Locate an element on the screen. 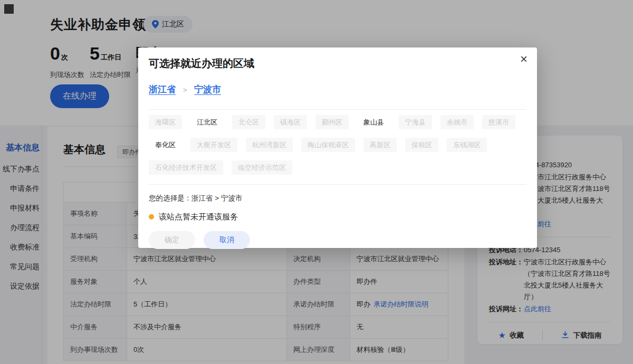  region-button: 余姚市 is located at coordinates (457, 122).